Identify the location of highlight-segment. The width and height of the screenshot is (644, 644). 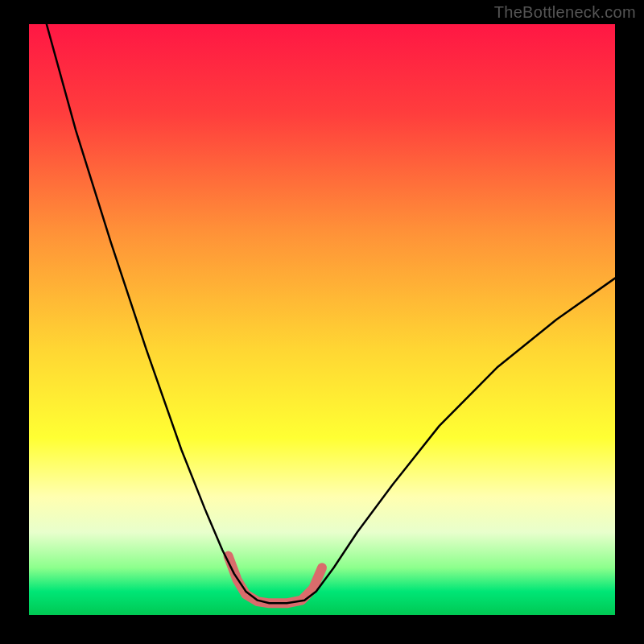
(275, 580).